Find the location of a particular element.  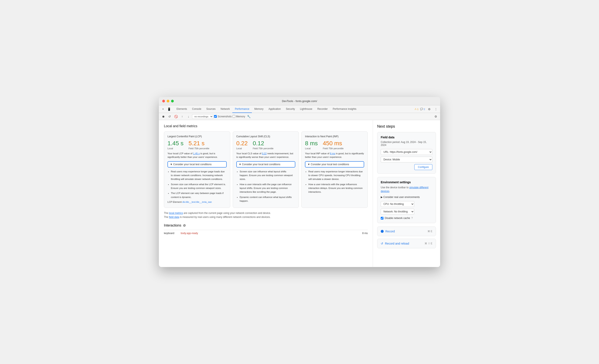

inp-field-value: 450 ms is located at coordinates (333, 143).